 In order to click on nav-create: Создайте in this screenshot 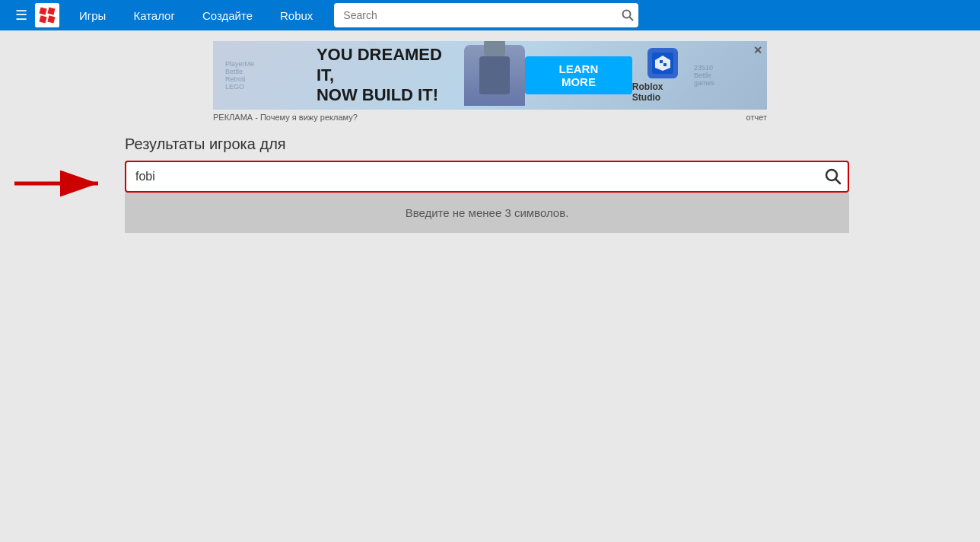, I will do `click(228, 15)`.